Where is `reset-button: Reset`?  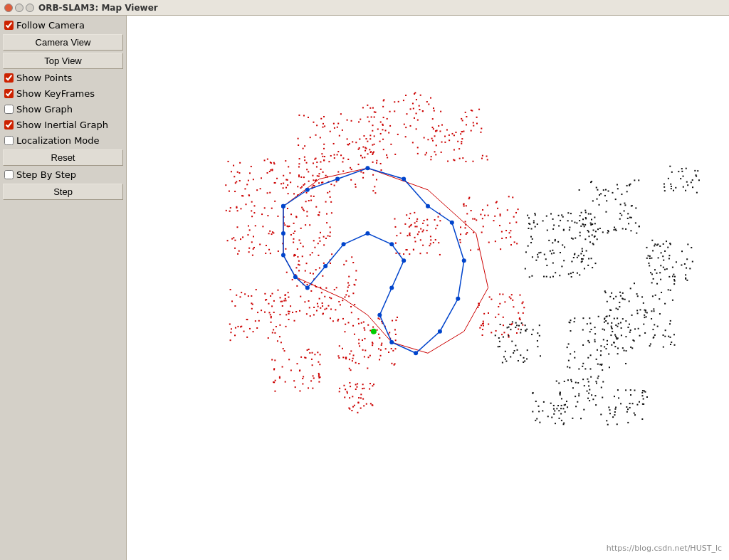 reset-button: Reset is located at coordinates (63, 158).